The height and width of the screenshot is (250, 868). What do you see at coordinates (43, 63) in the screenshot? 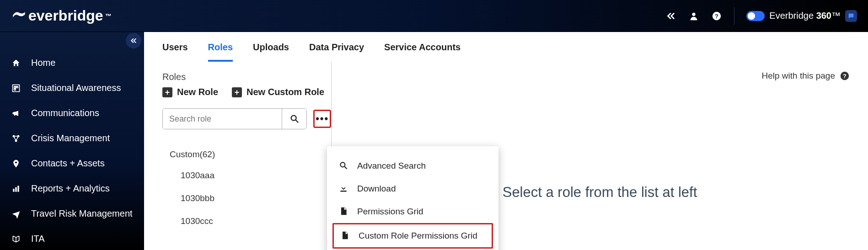
I see `sidebar-label: Home` at bounding box center [43, 63].